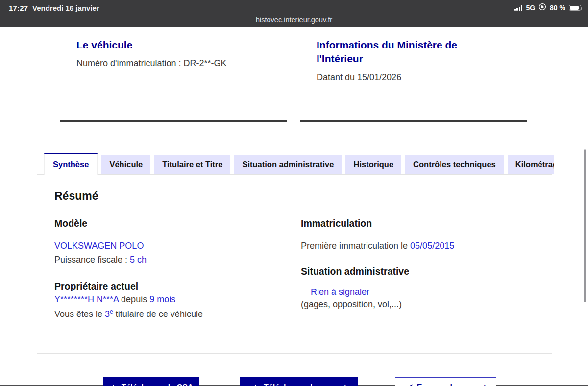 This screenshot has width=588, height=386. Describe the element at coordinates (542, 8) in the screenshot. I see `rotation-lock-icon` at that location.